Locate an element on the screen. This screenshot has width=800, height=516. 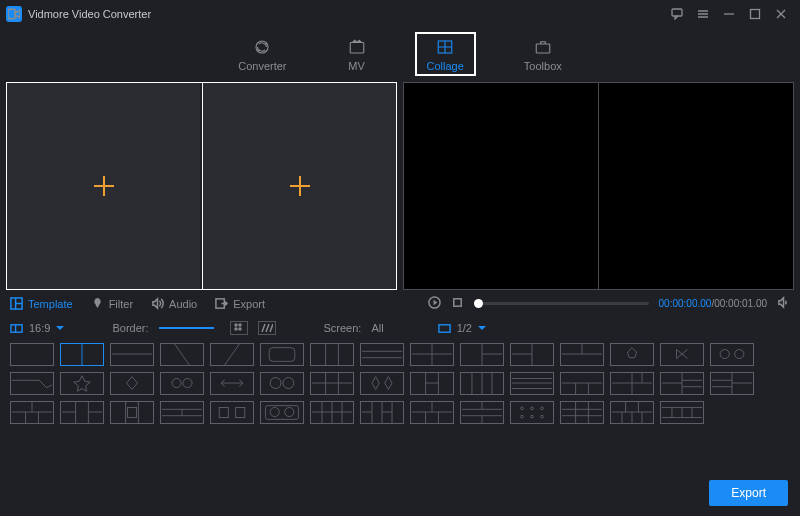
panel-tabs: Template Filter Audio Export is located at coordinates (138, 304).